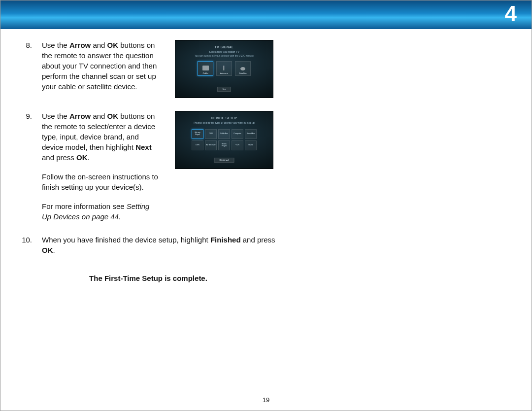 The width and height of the screenshot is (532, 411). What do you see at coordinates (224, 140) in the screenshot?
I see `device-setup-screenshot: DEVICE SETUP Please select the type of d…` at bounding box center [224, 140].